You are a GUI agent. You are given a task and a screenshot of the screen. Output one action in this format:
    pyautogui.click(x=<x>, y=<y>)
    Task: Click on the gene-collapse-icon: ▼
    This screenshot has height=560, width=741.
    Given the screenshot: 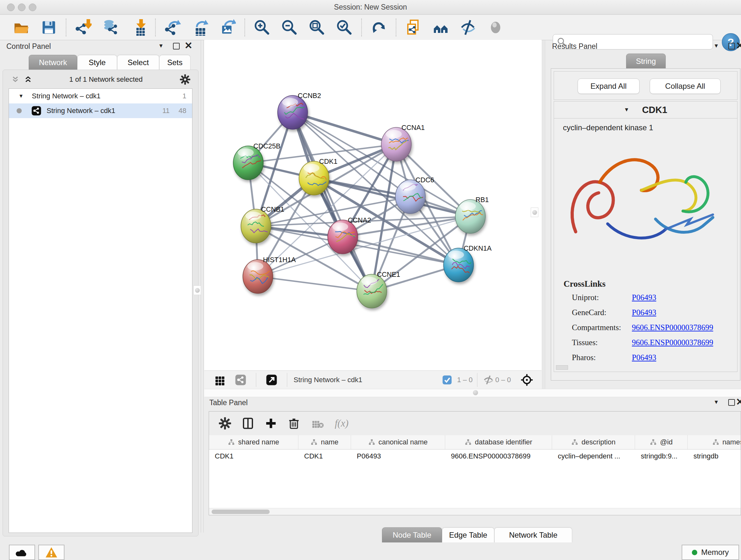 What is the action you would take?
    pyautogui.click(x=626, y=110)
    